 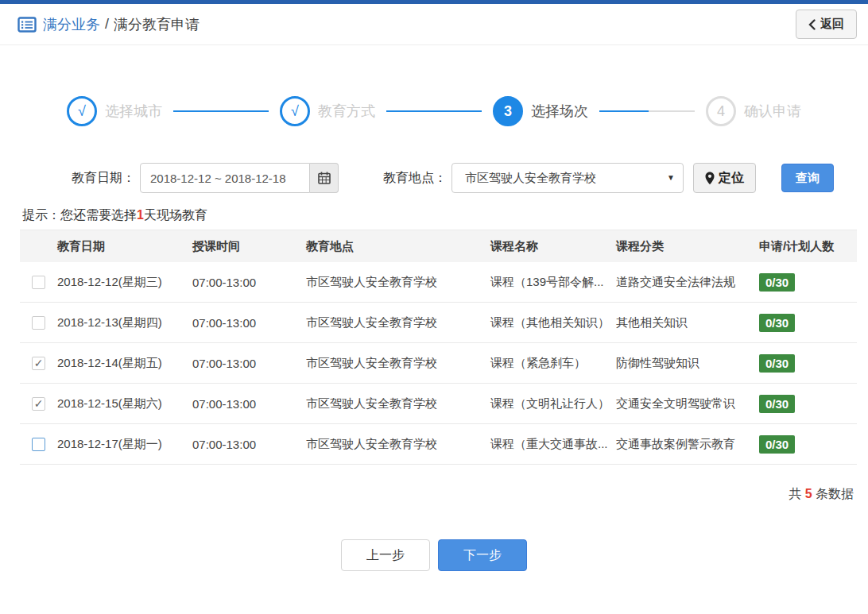 I want to click on breadcrumb-current: 满分教育申请, so click(x=157, y=25).